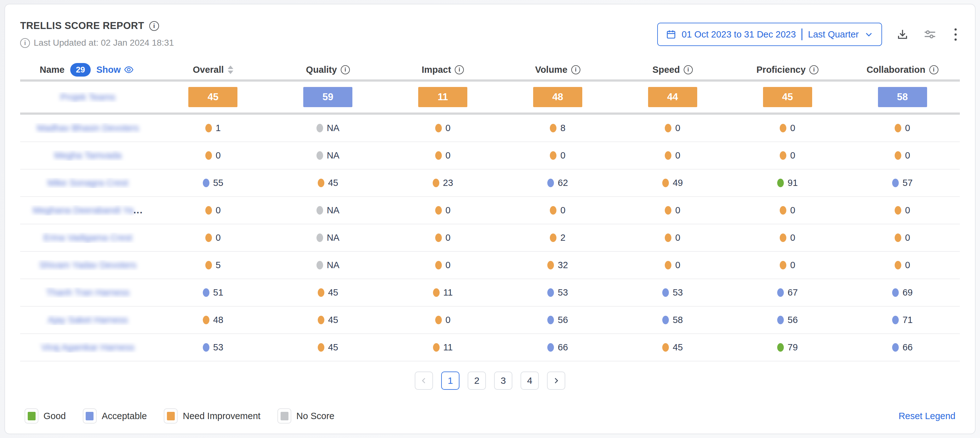 The height and width of the screenshot is (438, 980). I want to click on summary-row-name-link: Projek Teams, so click(88, 97).